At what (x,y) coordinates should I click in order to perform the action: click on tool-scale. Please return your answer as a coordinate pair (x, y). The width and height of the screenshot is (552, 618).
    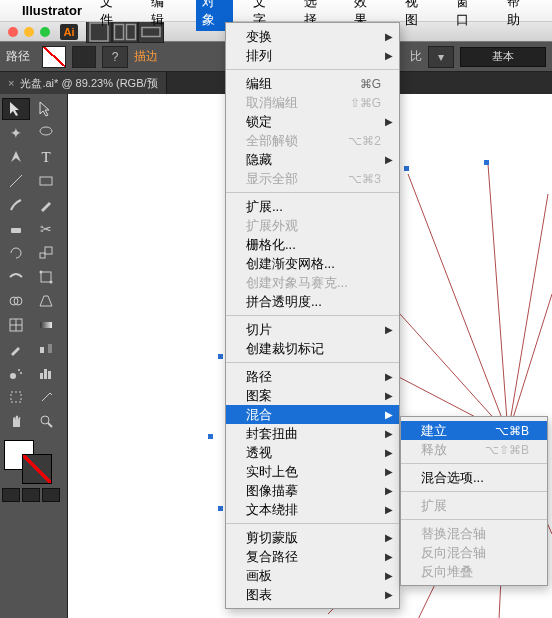
    Looking at the image, I should click on (46, 253).